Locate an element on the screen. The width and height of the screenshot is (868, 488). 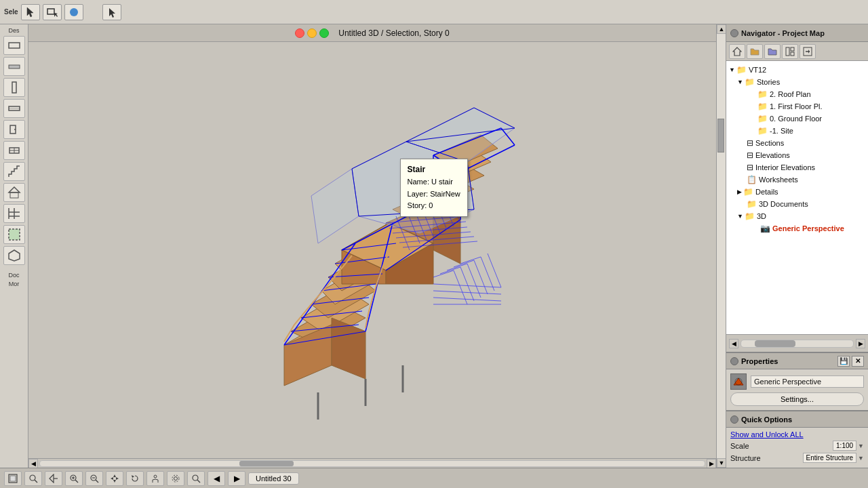
prop-settings-btn: Settings... is located at coordinates (797, 399).